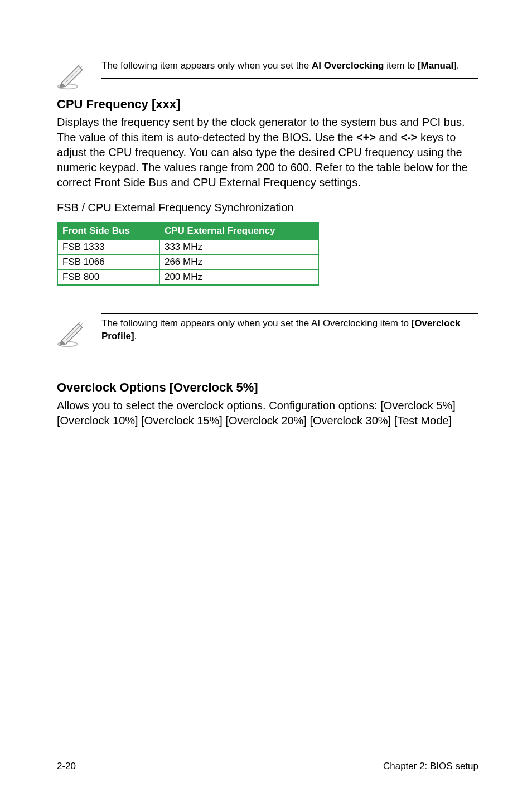 The width and height of the screenshot is (532, 802). What do you see at coordinates (268, 331) in the screenshot?
I see `note-overclock-profile: The following item appears only when you…` at bounding box center [268, 331].